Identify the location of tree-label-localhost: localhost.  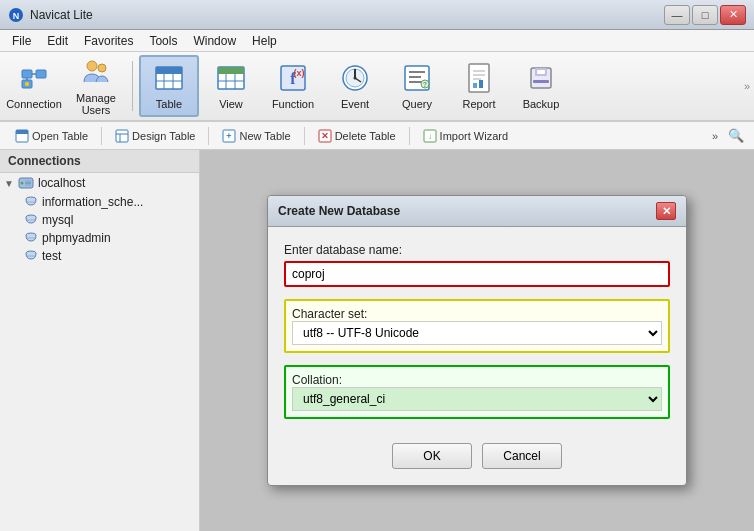
(62, 183).